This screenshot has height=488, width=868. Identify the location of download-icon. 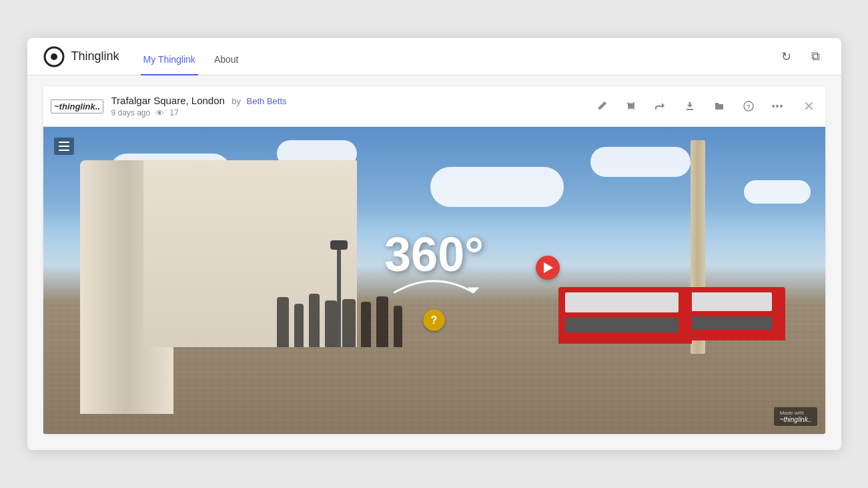
(690, 106).